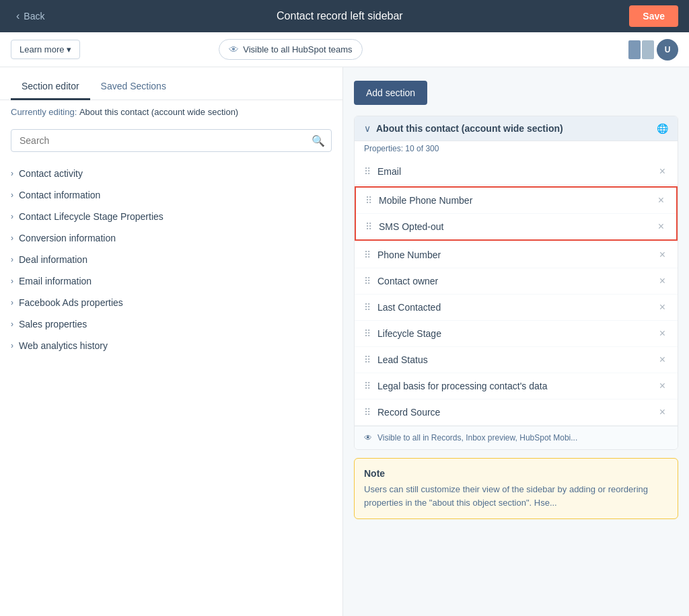 The image size is (689, 616). What do you see at coordinates (344, 50) in the screenshot?
I see `subheader: Learn more ▾ 👁 Visible to all HubSpot te…` at bounding box center [344, 50].